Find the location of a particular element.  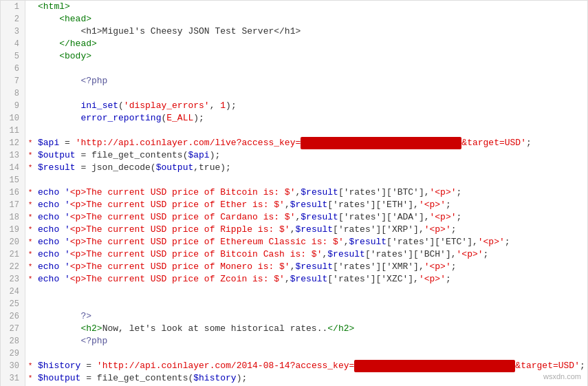

code-line-2: 2 <head> is located at coordinates (294, 19).